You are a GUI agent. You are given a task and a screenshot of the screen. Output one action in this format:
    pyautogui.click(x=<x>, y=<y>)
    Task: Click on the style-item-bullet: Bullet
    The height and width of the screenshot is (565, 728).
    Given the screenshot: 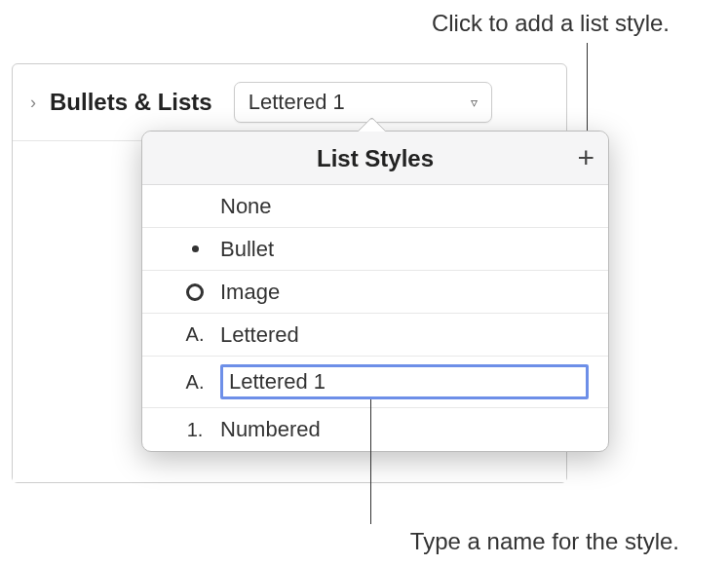 What is the action you would take?
    pyautogui.click(x=375, y=249)
    